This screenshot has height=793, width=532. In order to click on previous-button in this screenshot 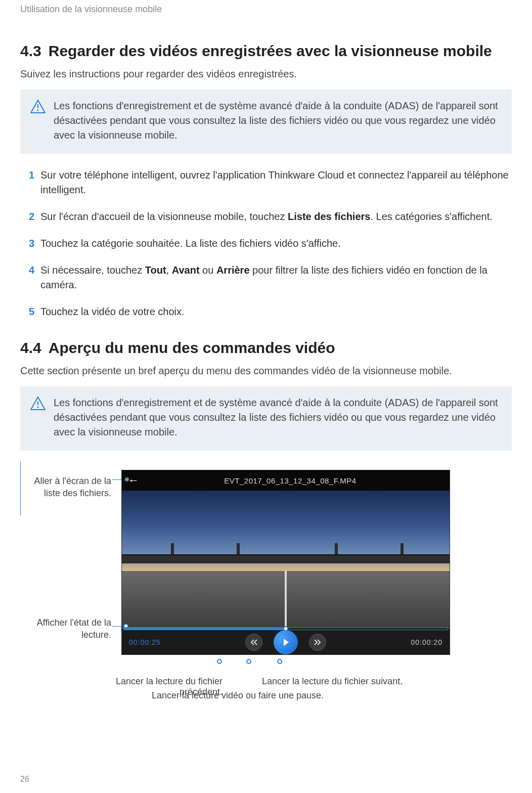, I will do `click(254, 642)`.